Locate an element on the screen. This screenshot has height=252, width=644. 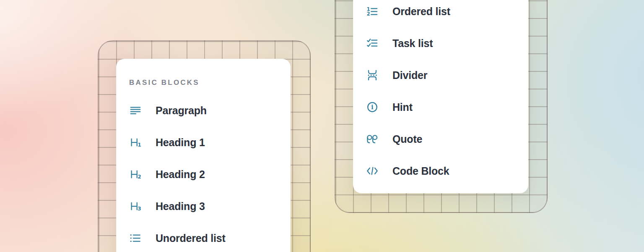
menu-item-code-block: Code Block is located at coordinates (441, 171).